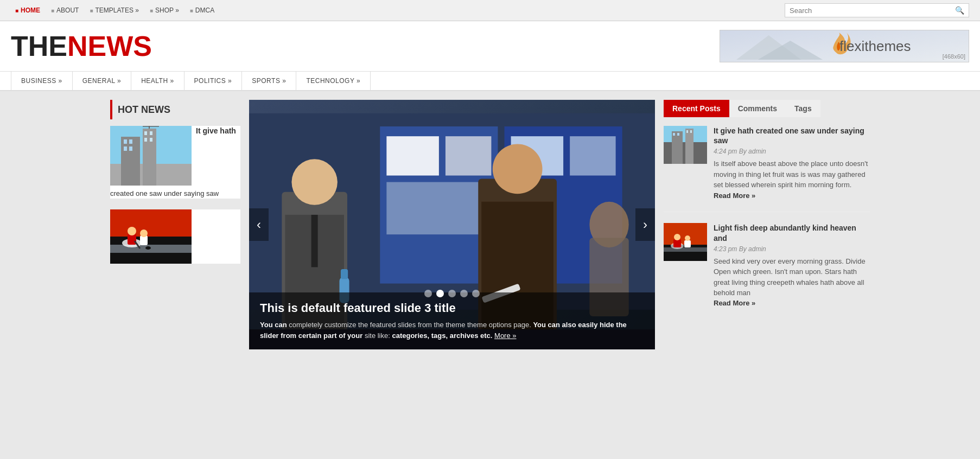 The image size is (980, 459). What do you see at coordinates (175, 156) in the screenshot?
I see `hot-news-item-1-inner: It give hath` at bounding box center [175, 156].